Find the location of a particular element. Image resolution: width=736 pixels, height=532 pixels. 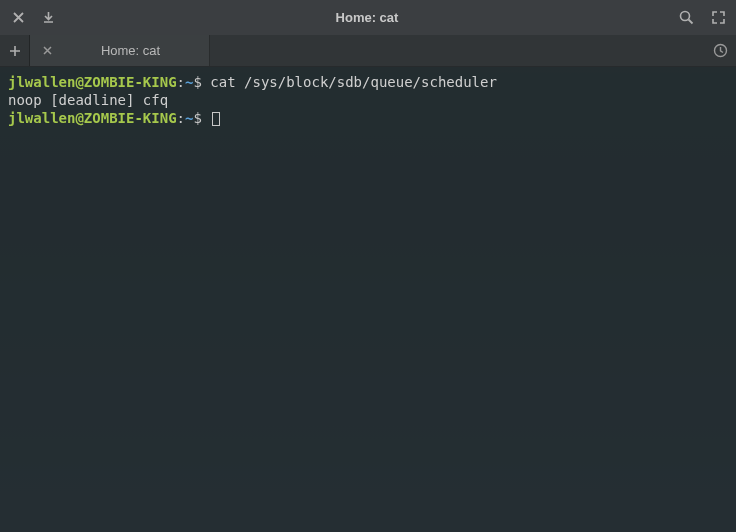

download-icon is located at coordinates (48, 18).